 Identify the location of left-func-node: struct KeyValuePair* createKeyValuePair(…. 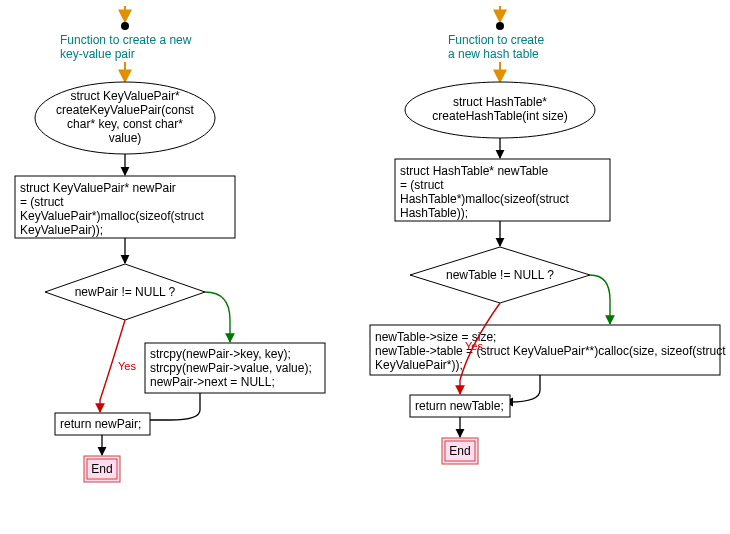
(125, 118).